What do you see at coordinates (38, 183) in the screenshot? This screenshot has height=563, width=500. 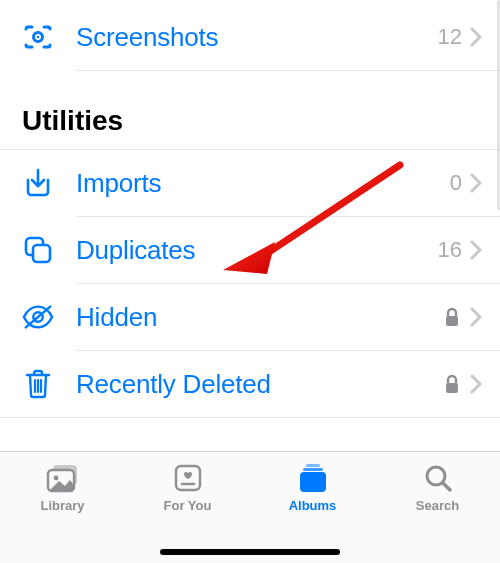 I see `import-icon` at bounding box center [38, 183].